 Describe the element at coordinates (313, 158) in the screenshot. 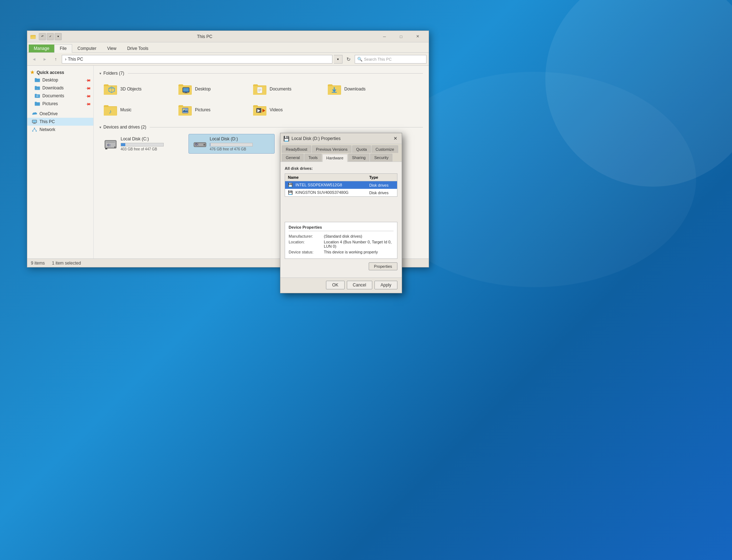

I see `tab-tools: Tools` at that location.